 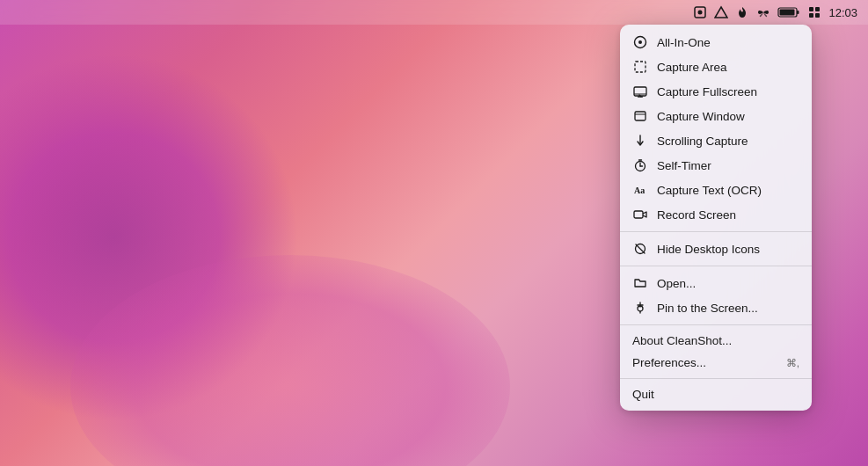 What do you see at coordinates (716, 42) in the screenshot?
I see `menu-item-all-in-one: All-In-One` at bounding box center [716, 42].